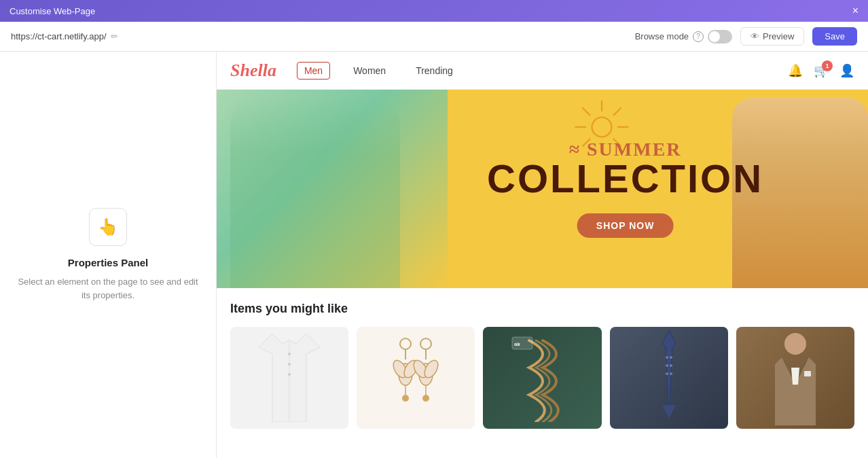 Image resolution: width=868 pixels, height=458 pixels. I want to click on panel-title: Properties Panel, so click(108, 262).